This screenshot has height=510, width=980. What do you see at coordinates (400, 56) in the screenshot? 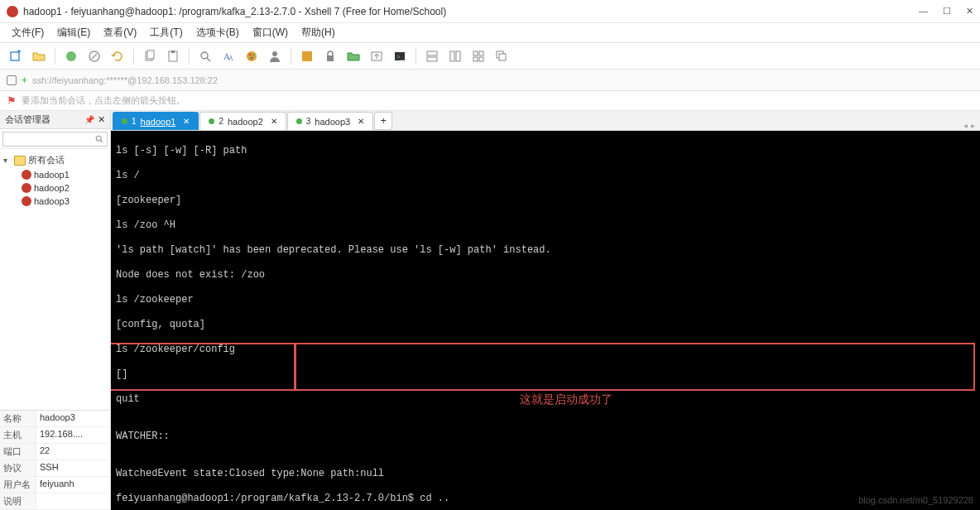
I see `terminal-button: >_` at bounding box center [400, 56].